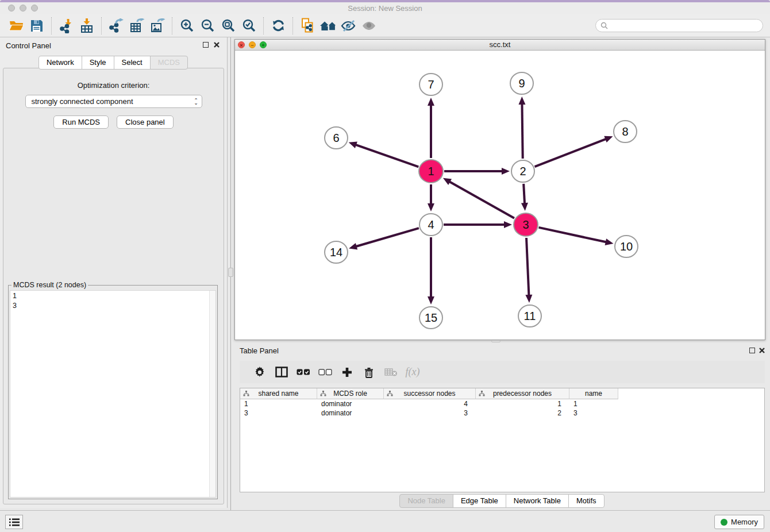 The image size is (770, 532). What do you see at coordinates (37, 26) in the screenshot?
I see `save-session-button` at bounding box center [37, 26].